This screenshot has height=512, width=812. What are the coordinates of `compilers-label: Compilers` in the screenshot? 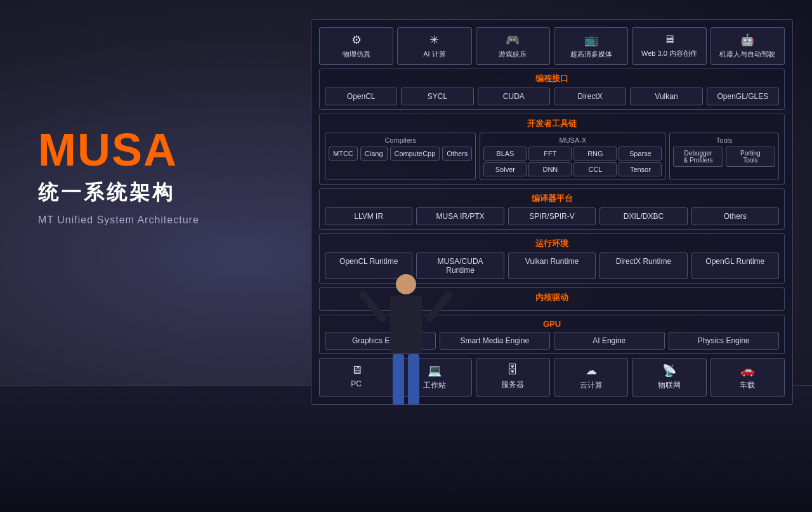 It's located at (400, 140).